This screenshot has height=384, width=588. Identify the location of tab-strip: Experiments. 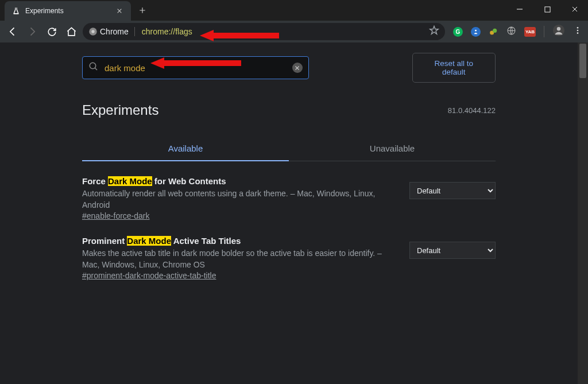
(294, 10).